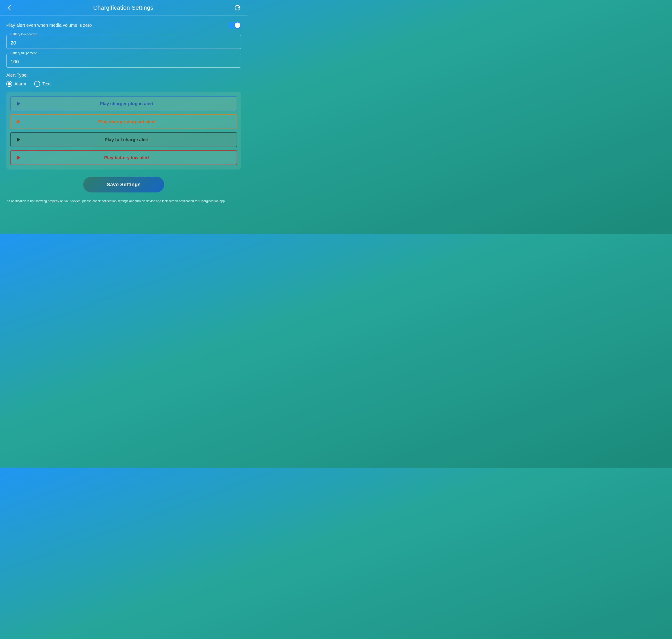 The height and width of the screenshot is (639, 672). What do you see at coordinates (124, 122) in the screenshot?
I see `play-plug-out-alert-button: Play charger plug out alert` at bounding box center [124, 122].